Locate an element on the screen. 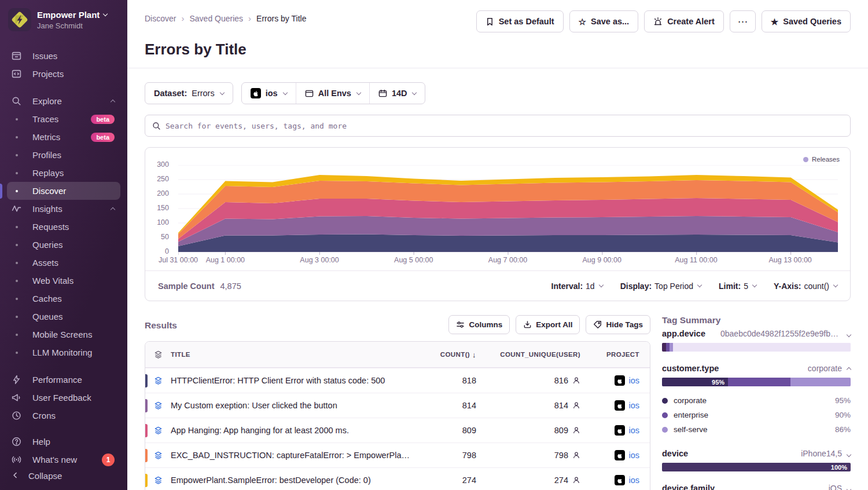 This screenshot has height=490, width=868. sidebar-nav: Issues Projects Explore Traces beta Metr… is located at coordinates (64, 254).